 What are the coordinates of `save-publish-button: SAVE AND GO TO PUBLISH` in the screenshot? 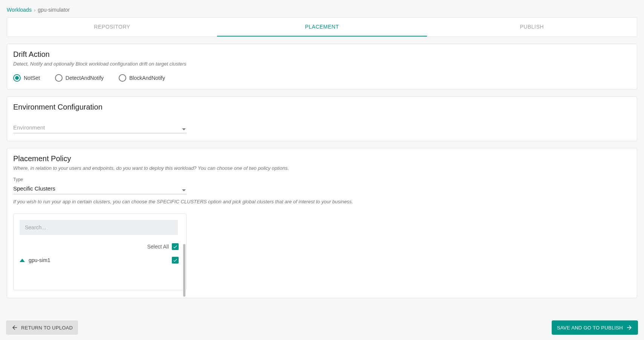 It's located at (595, 328).